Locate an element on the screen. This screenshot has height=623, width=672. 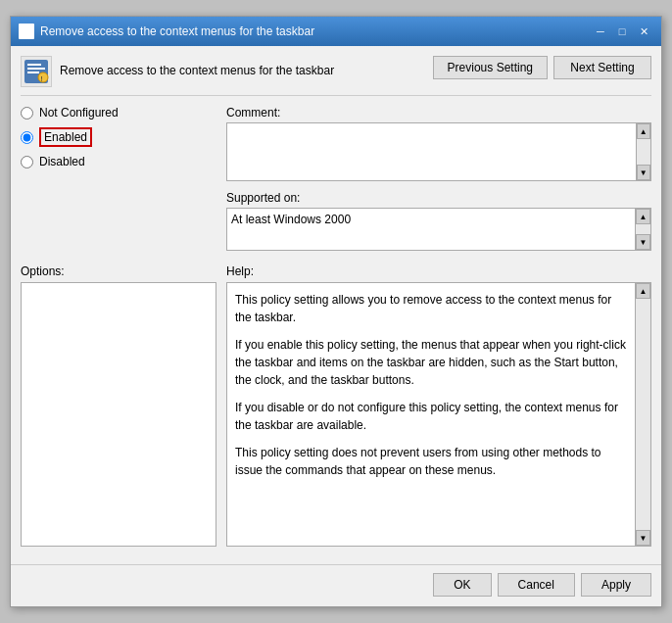
supported-scroll-down: ▼ is located at coordinates (643, 242).